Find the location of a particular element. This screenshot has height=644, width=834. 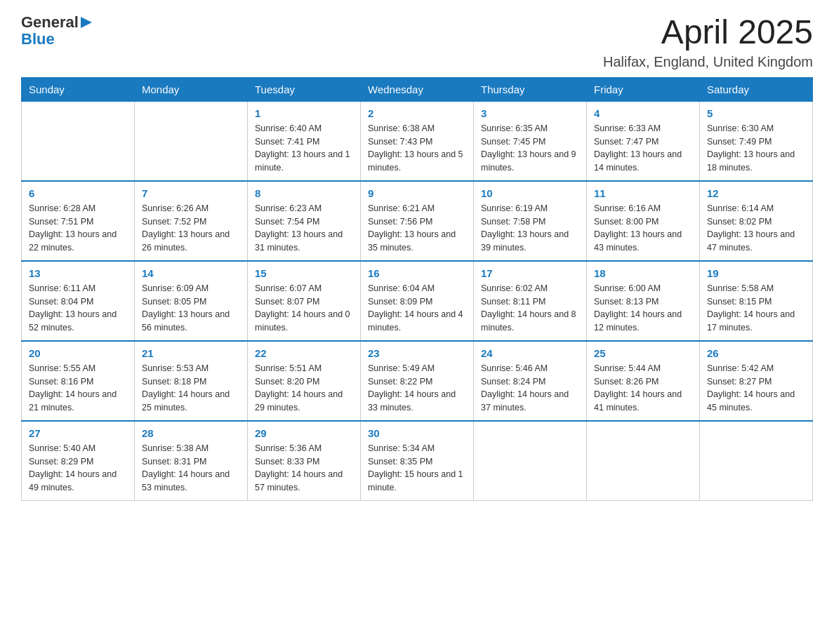

location-subtitle: Halifax, England, United Kingdom is located at coordinates (708, 62).